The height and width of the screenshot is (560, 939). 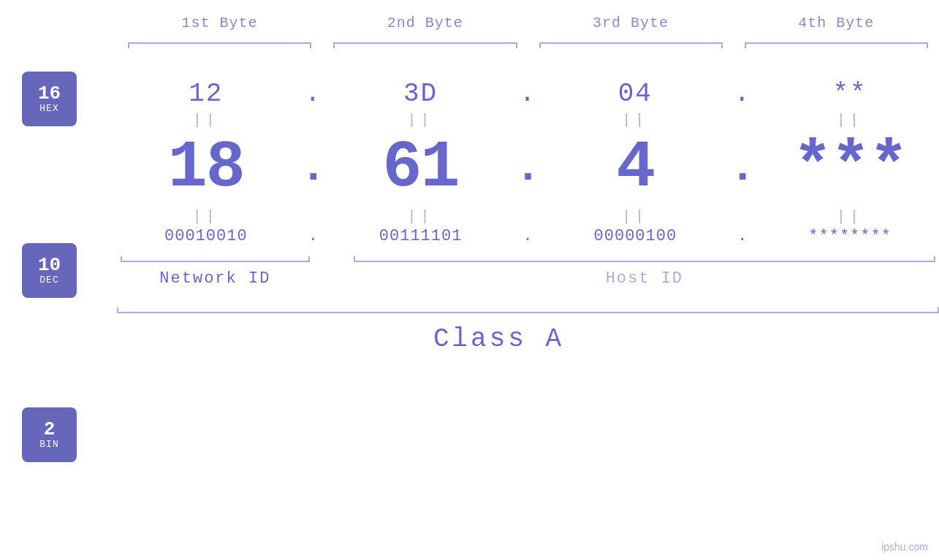 What do you see at coordinates (50, 270) in the screenshot?
I see `dec-badge: 10 DEC` at bounding box center [50, 270].